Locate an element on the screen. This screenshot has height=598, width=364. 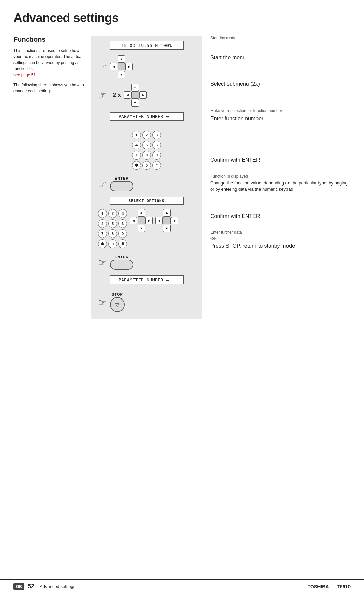
key2-8: 8 is located at coordinates (113, 234).